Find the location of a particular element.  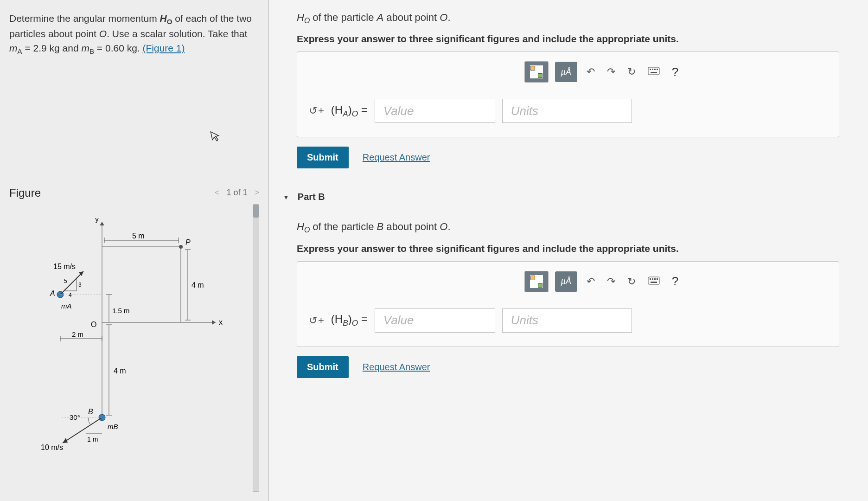

partB-H-sub: O is located at coordinates (307, 230).